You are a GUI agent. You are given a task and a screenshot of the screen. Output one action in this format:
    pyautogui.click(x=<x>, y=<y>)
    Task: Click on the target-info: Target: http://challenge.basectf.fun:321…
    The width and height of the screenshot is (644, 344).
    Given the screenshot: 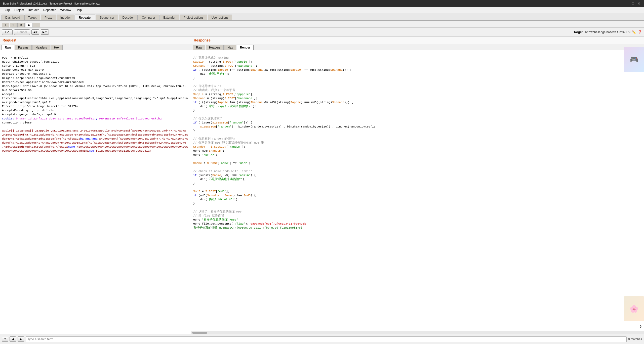 What is the action you would take?
    pyautogui.click(x=608, y=32)
    